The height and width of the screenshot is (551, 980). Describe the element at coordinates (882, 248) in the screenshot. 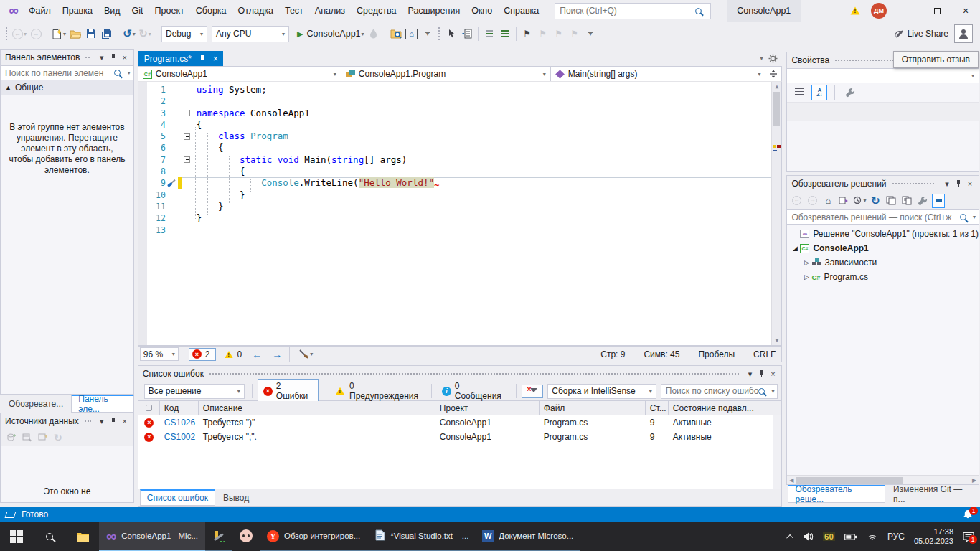

I see `tree-item-1: ◢C#ConsoleApp1` at that location.